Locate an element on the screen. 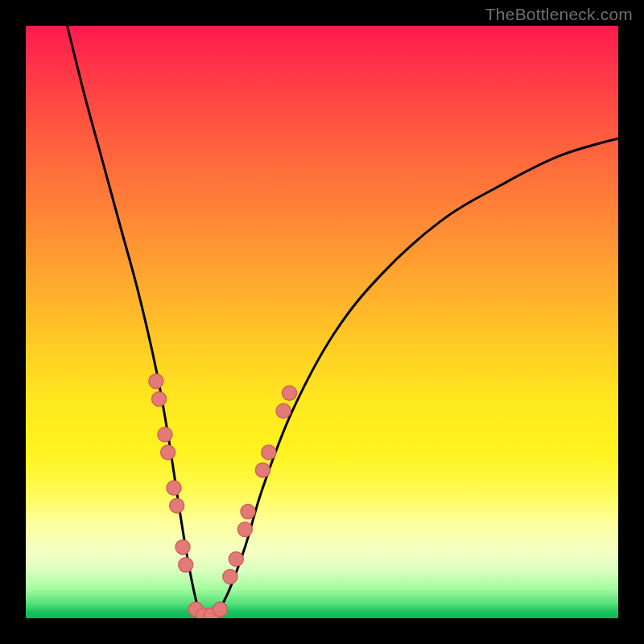  watermark-text: TheBottleneck.com is located at coordinates (559, 14).